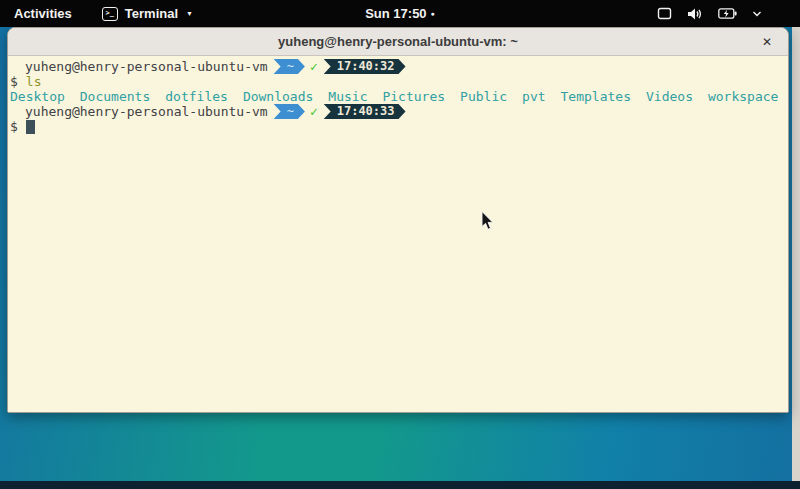  What do you see at coordinates (366, 112) in the screenshot?
I see `prompt-time: 17:40:33` at bounding box center [366, 112].